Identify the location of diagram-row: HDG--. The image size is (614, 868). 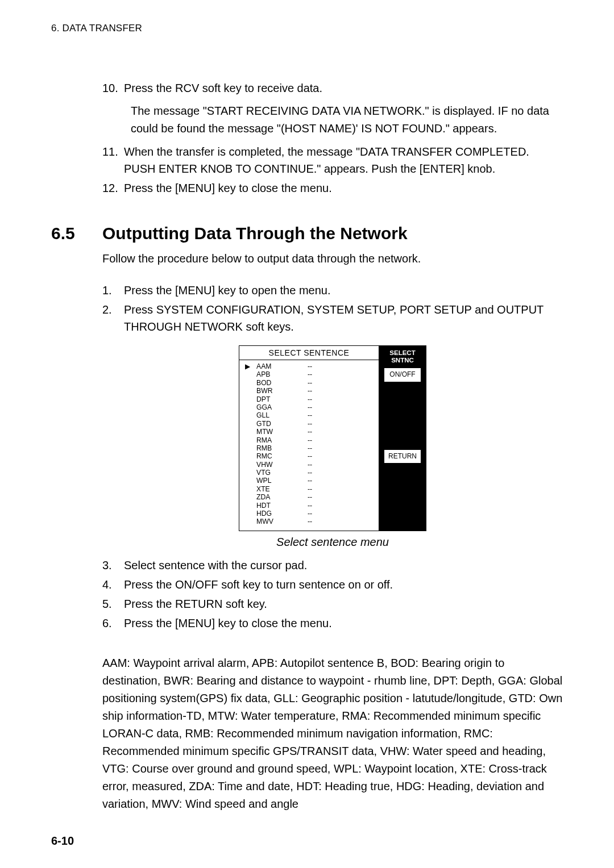
(309, 514).